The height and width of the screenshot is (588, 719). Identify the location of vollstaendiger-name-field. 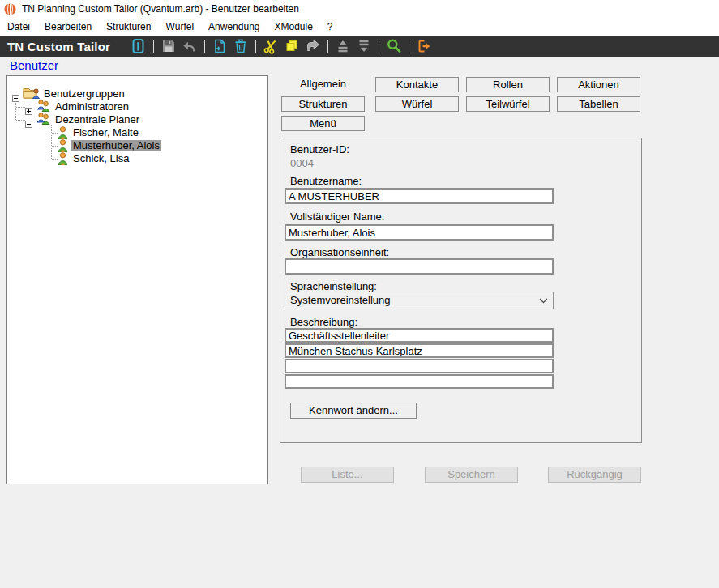
(419, 232).